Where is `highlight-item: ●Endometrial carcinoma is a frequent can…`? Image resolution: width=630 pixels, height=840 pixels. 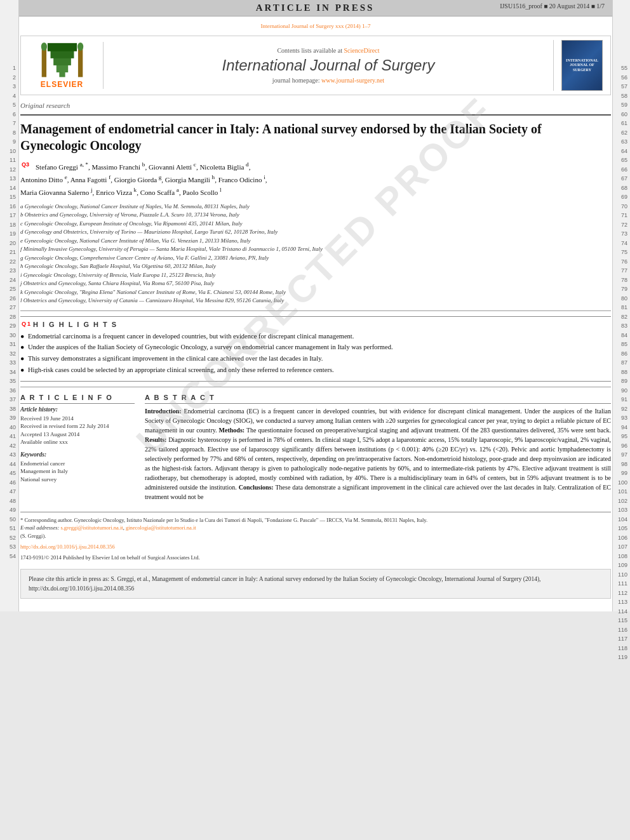 highlight-item: ●Endometrial carcinoma is a frequent can… is located at coordinates (316, 337).